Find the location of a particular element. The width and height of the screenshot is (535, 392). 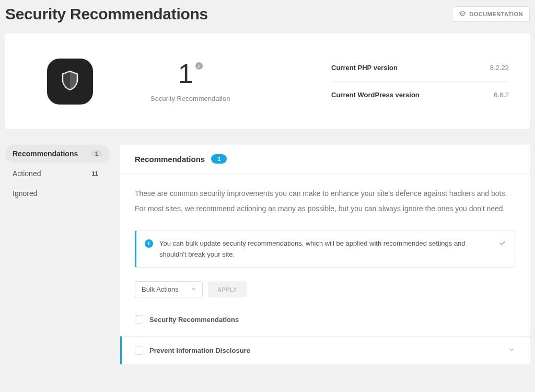

shield-icon is located at coordinates (70, 82).